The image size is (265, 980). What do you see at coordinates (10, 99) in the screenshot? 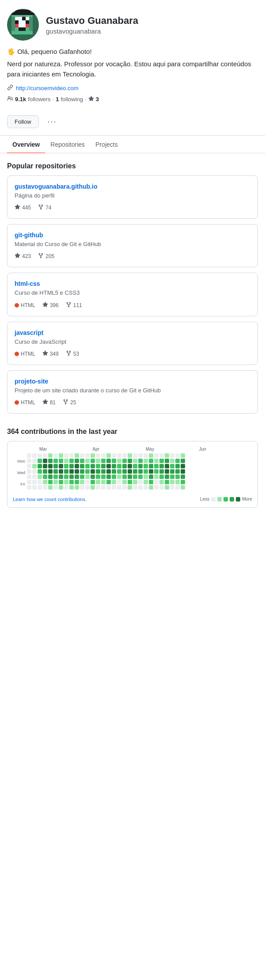
I see `followers-icon` at bounding box center [10, 99].